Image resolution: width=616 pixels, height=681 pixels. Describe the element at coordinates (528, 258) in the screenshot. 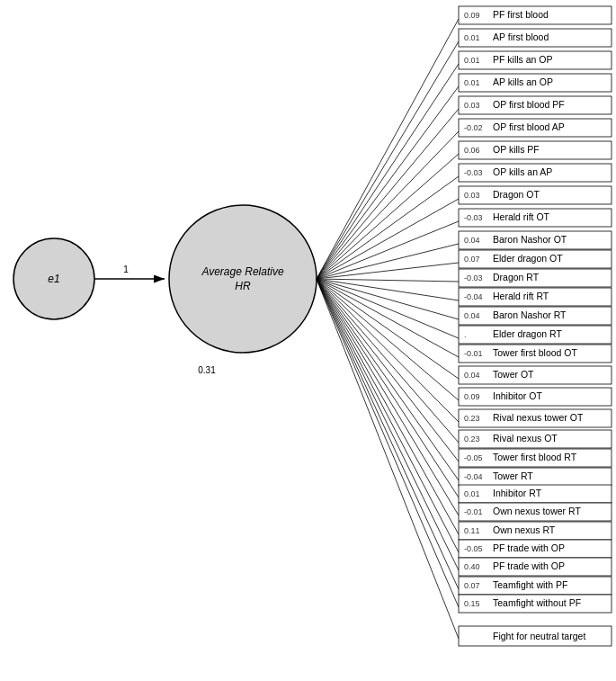

I see `label-11: Elder dragon OT` at that location.